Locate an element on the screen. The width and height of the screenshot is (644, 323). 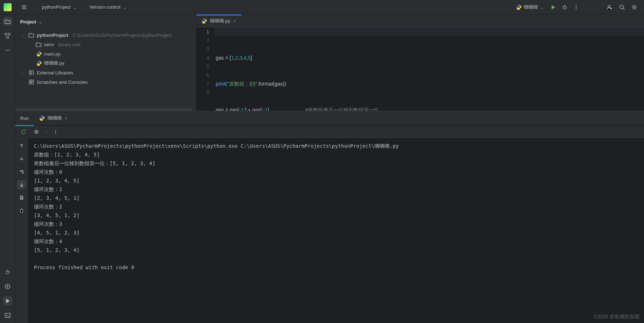
clear-button is located at coordinates (22, 211).